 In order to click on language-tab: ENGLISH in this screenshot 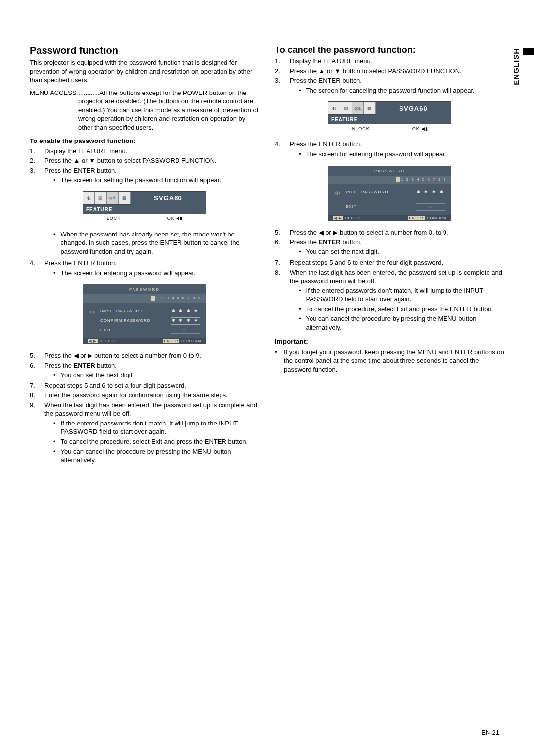, I will do `click(516, 67)`.